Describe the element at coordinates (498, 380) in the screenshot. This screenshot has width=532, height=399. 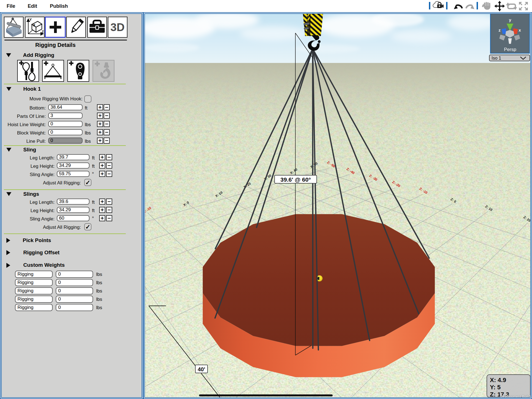
I see `svg-text: X: 4.9` at that location.